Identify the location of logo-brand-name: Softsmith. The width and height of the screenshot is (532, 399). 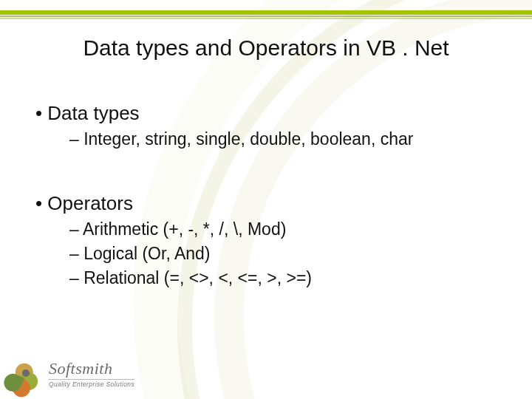
(92, 368).